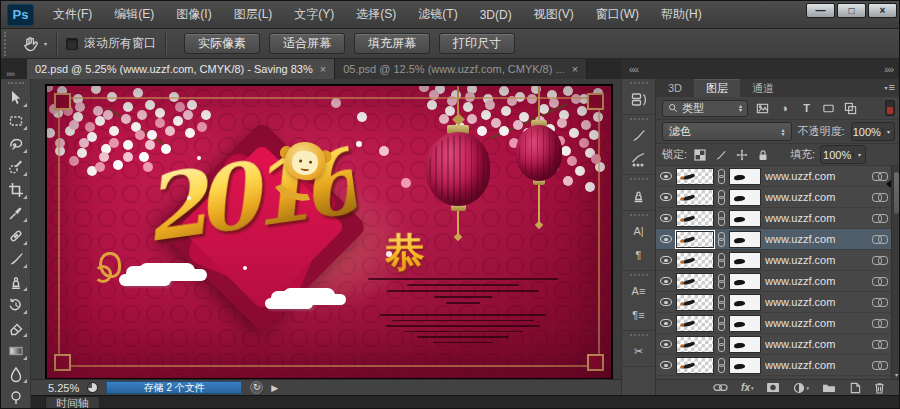 The height and width of the screenshot is (409, 900). Describe the element at coordinates (682, 15) in the screenshot. I see `menu-help: 帮助(H)` at that location.